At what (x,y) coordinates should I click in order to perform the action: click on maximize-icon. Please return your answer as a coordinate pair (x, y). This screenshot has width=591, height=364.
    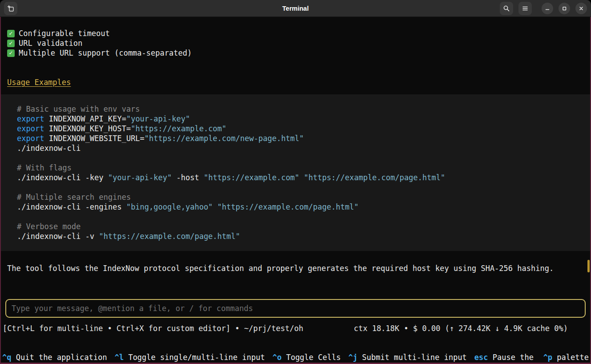
    Looking at the image, I should click on (564, 8).